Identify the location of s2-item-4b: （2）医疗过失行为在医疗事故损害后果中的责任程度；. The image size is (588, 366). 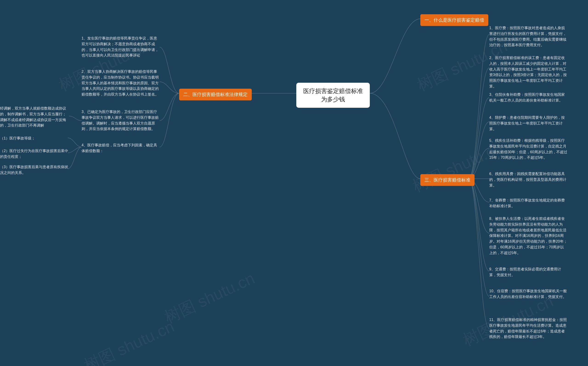
(34, 154).